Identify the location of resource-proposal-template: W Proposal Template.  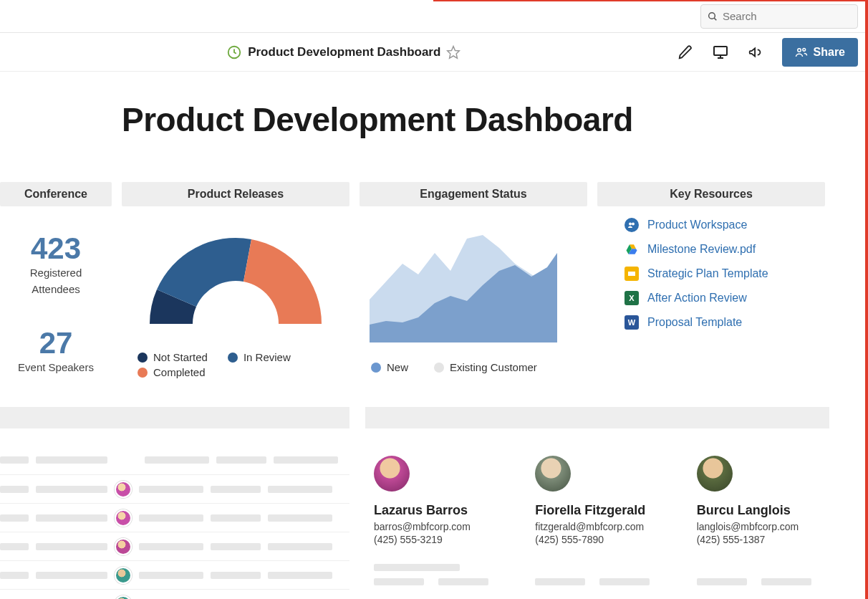
(725, 322).